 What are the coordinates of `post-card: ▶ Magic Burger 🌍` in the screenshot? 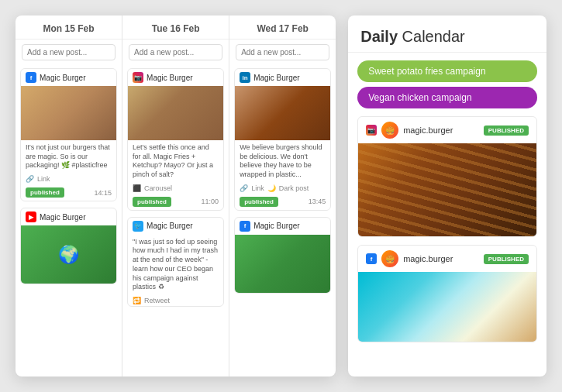 It's located at (68, 246).